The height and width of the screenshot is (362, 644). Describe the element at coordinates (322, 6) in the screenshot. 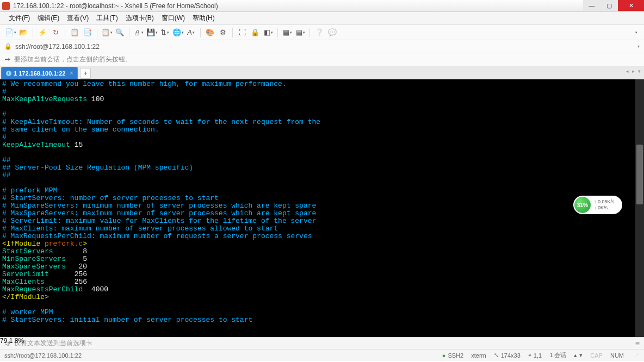

I see `window-titlebar: 172.168.100.1:22 - root@localhost:~ - Xs…` at that location.